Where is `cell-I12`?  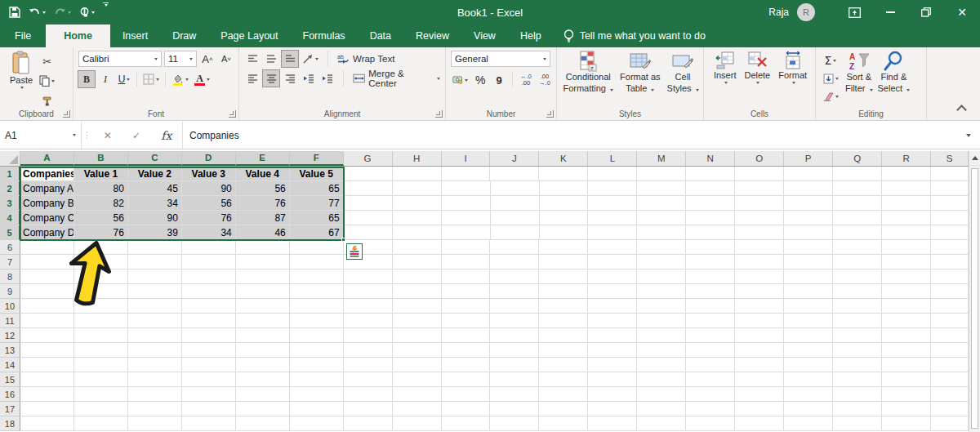 cell-I12 is located at coordinates (466, 336).